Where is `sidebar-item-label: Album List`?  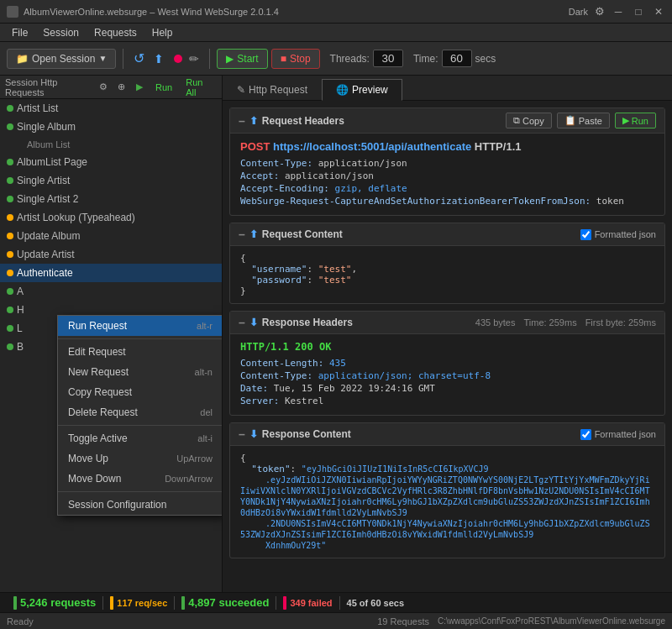 sidebar-item-label: Album List is located at coordinates (121, 144).